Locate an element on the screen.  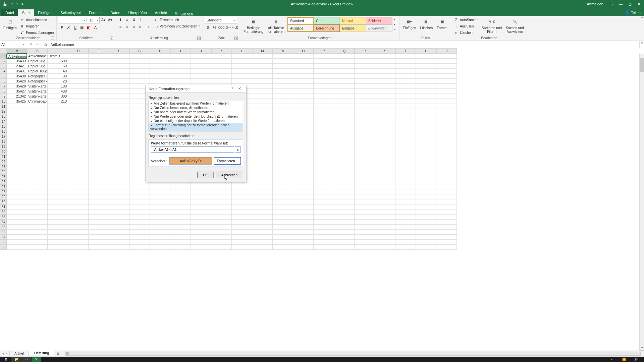
decrease-decimal-icon: ←.0 is located at coordinates (235, 27).